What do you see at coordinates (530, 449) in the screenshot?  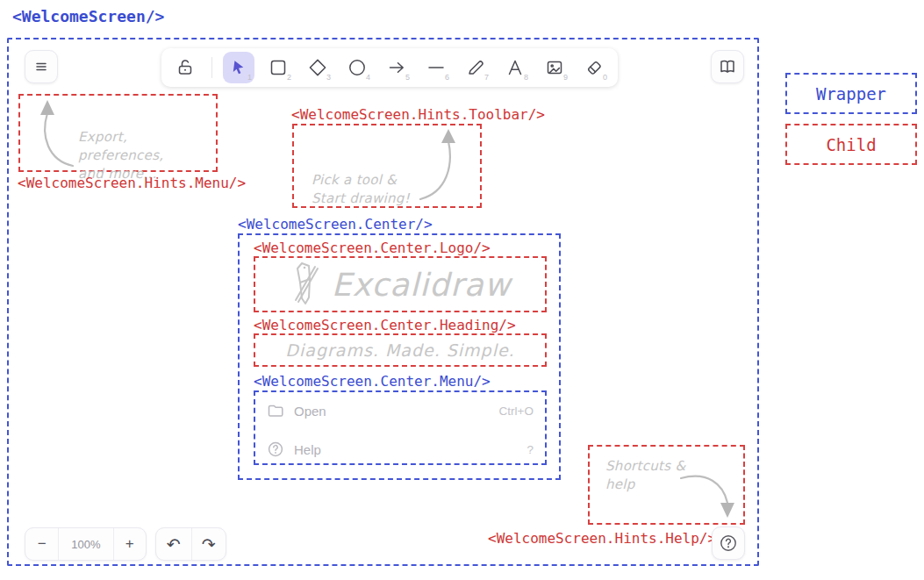 I see `menu-item-shortcut: ?` at bounding box center [530, 449].